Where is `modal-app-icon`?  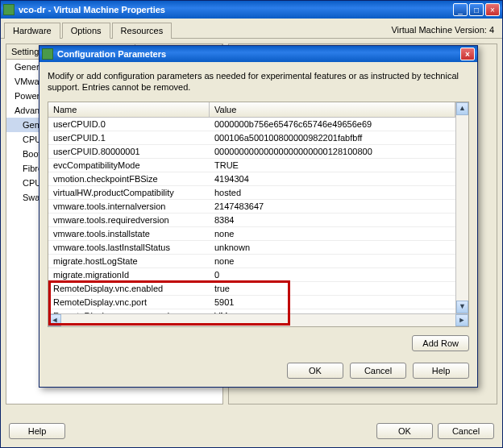
modal-app-icon is located at coordinates (48, 54).